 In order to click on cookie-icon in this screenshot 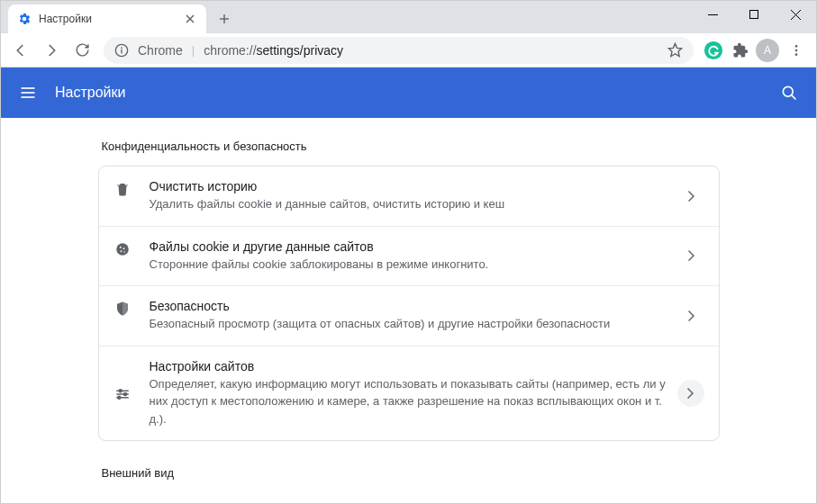, I will do `click(123, 249)`.